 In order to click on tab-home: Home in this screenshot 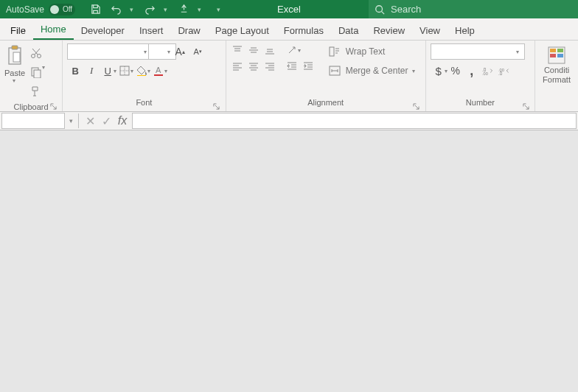, I will do `click(53, 29)`.